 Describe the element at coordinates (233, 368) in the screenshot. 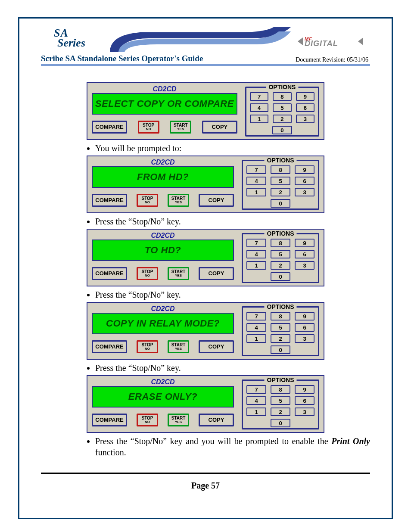

I see `step-text: Press the “Stop/No” key.` at that location.